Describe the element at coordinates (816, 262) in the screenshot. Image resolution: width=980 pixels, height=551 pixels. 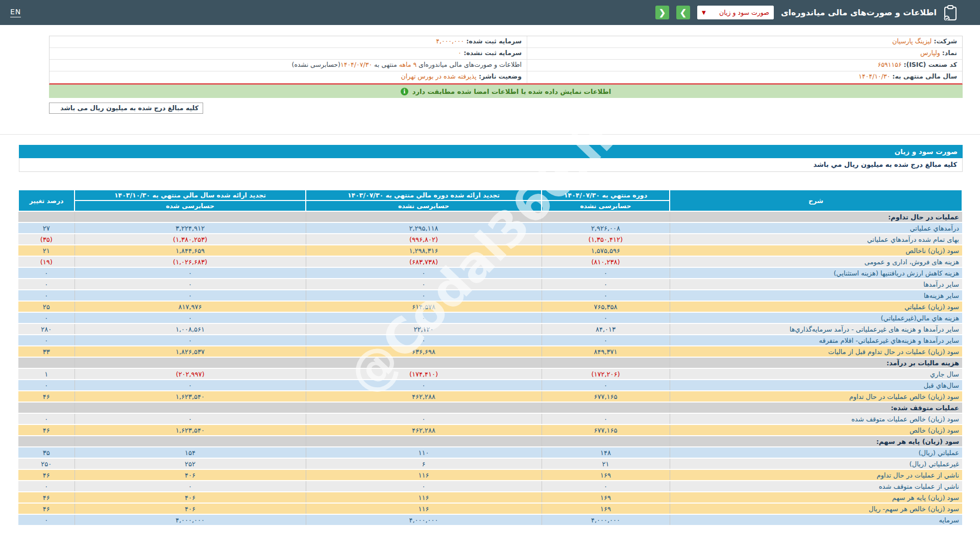
I see `row-label: هزینه های فروش، اداری و عمومی` at that location.